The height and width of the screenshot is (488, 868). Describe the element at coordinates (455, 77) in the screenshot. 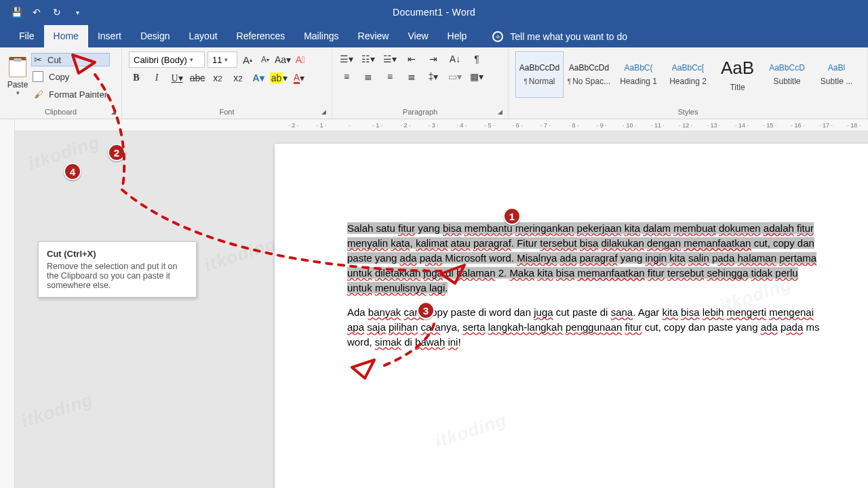

I see `shading-icon: ▭▾` at that location.